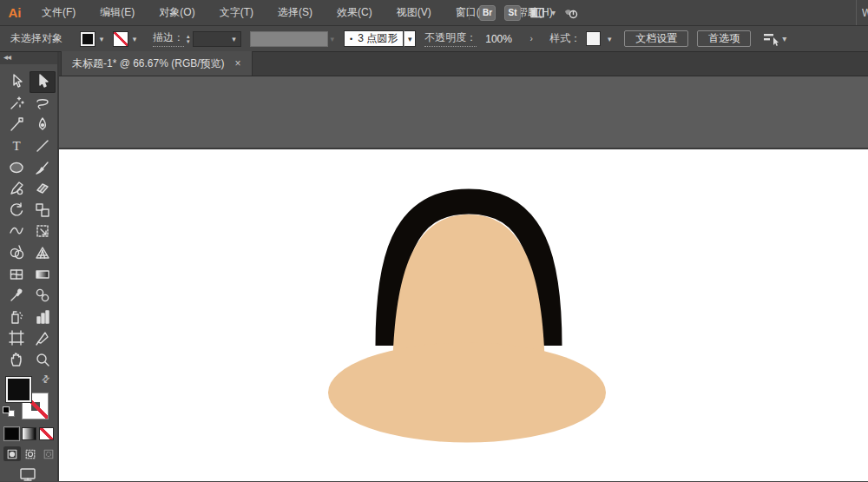 This screenshot has height=482, width=868. Describe the element at coordinates (30, 267) in the screenshot. I see `tools-panel: ◂◂ T ⇄` at that location.